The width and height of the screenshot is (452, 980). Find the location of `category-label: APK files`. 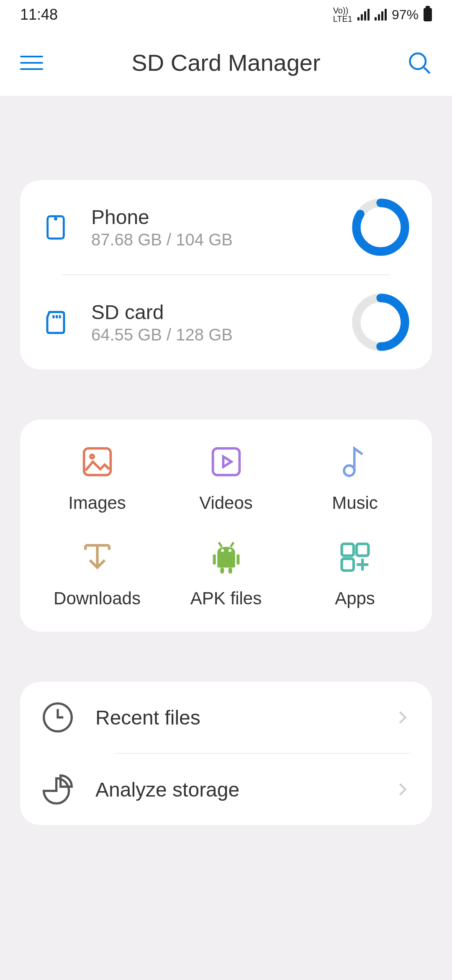

category-label: APK files is located at coordinates (226, 598).